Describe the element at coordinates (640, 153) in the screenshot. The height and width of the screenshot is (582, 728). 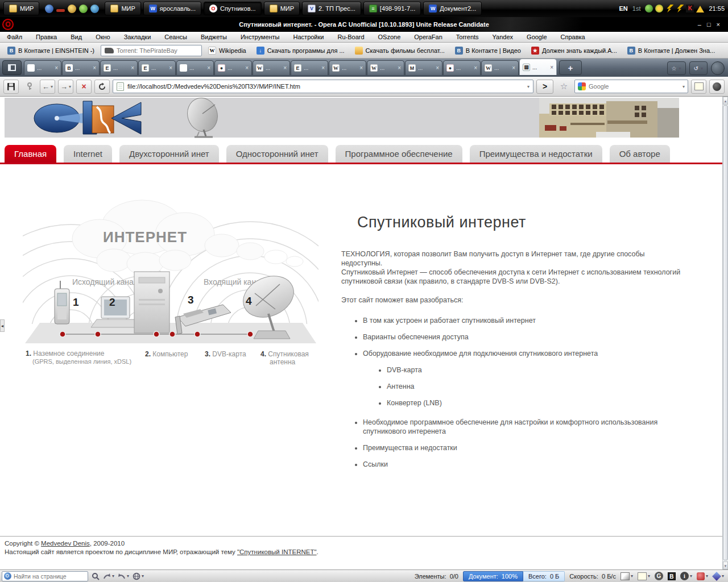
I see `site-tab-author: Об авторе` at that location.